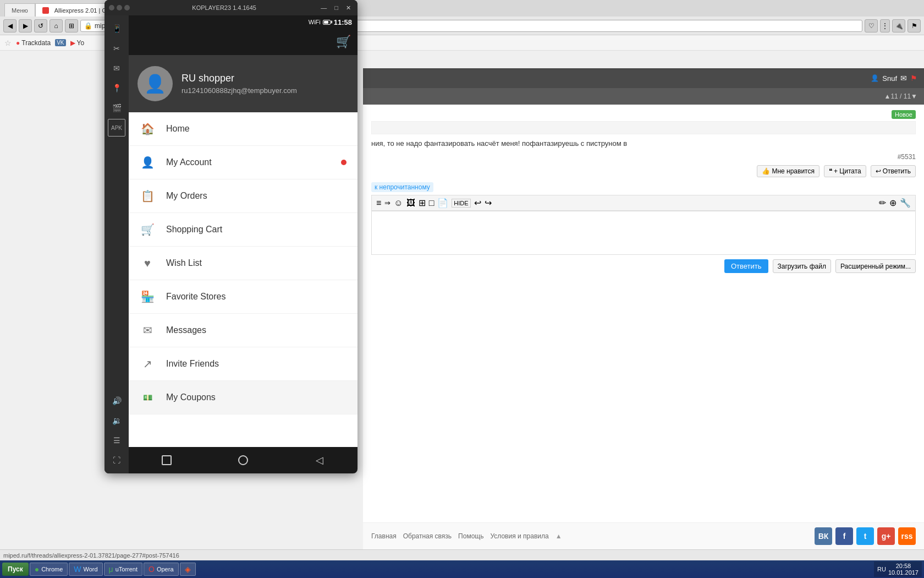 The image size is (924, 578). What do you see at coordinates (802, 266) in the screenshot?
I see `upload-button: Загрузить файл` at bounding box center [802, 266].